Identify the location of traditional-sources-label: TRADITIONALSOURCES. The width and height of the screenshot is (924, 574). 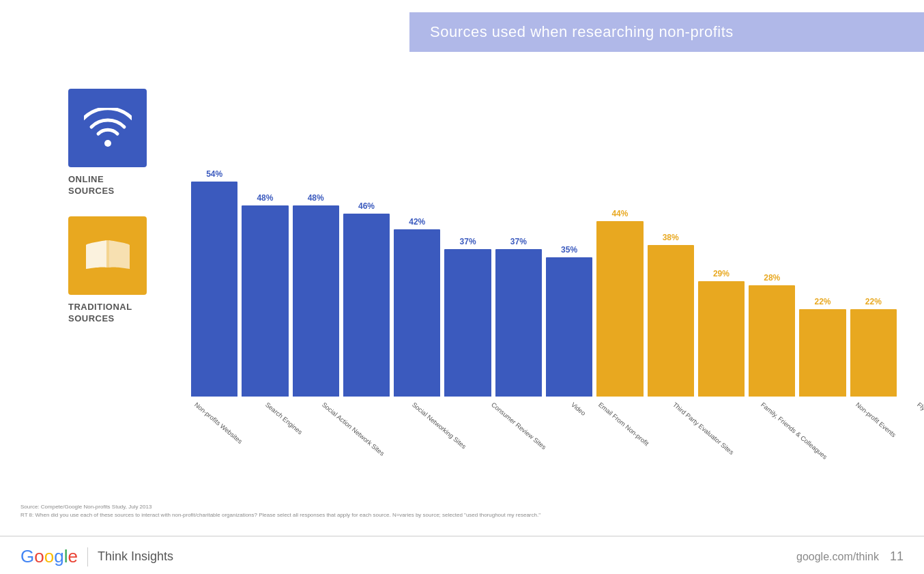
(116, 313).